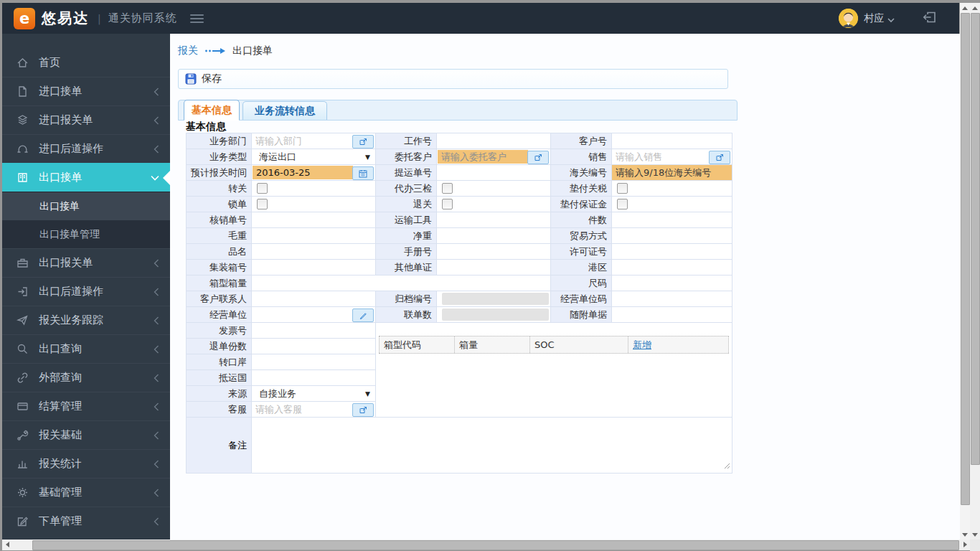 The image size is (980, 551). Describe the element at coordinates (496, 545) in the screenshot. I see `hscroll-thumb` at that location.